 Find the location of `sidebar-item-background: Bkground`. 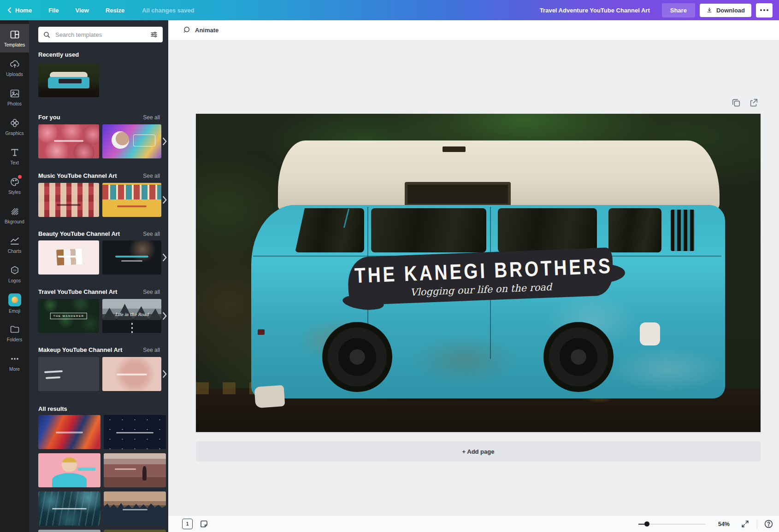

sidebar-item-background: Bkground is located at coordinates (15, 215).